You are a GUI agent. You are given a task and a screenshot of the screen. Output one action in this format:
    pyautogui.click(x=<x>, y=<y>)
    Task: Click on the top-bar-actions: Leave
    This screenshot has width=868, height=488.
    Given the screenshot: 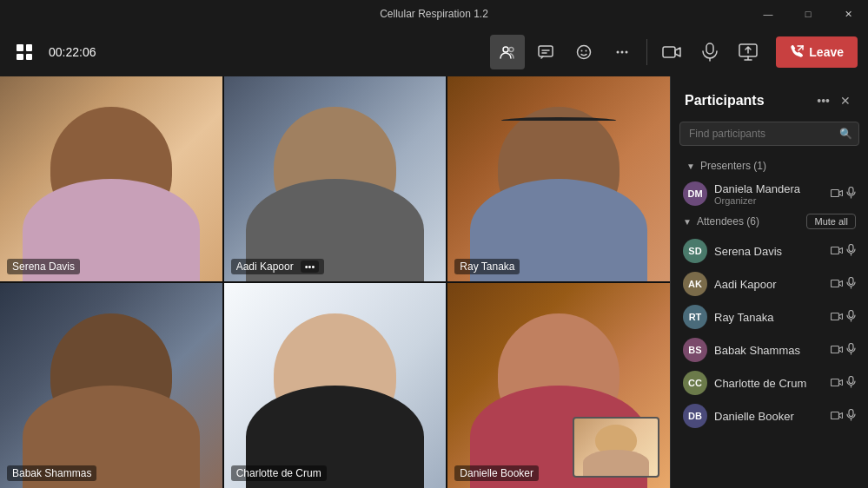 What is the action you would take?
    pyautogui.click(x=674, y=52)
    